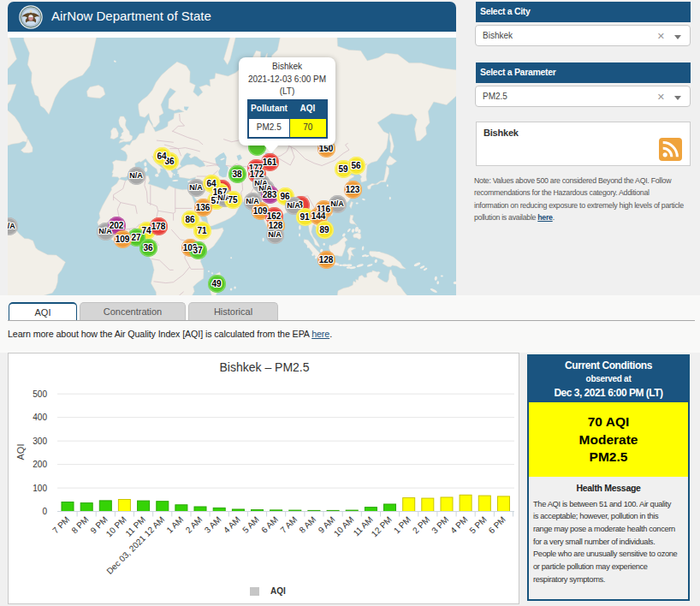 This screenshot has width=700, height=606. What do you see at coordinates (344, 526) in the screenshot?
I see `svg-text: 10 AM` at bounding box center [344, 526].